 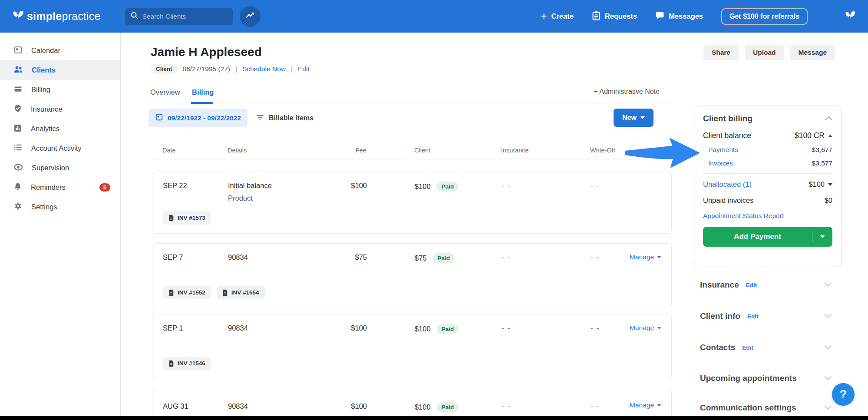 What do you see at coordinates (822, 163) in the screenshot?
I see `invoices-value: $3,577` at bounding box center [822, 163].